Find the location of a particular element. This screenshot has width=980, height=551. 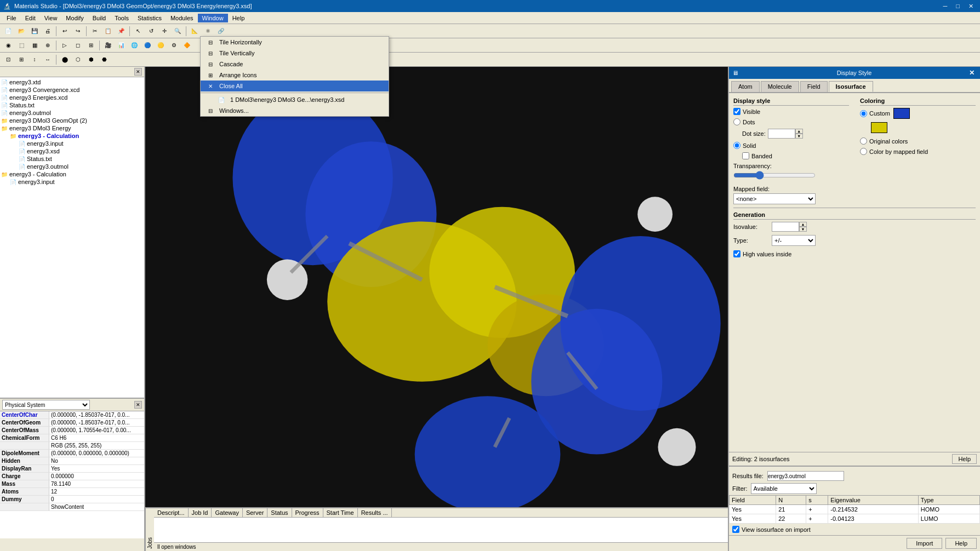

menu-edit: Edit is located at coordinates (31, 18).